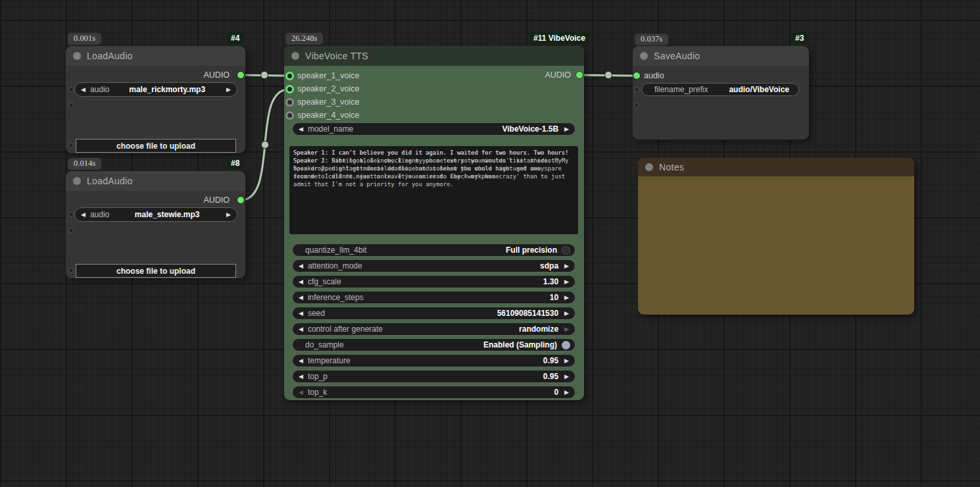 The image size is (980, 487). Describe the element at coordinates (289, 103) in the screenshot. I see `speaker-3-input-slot` at that location.